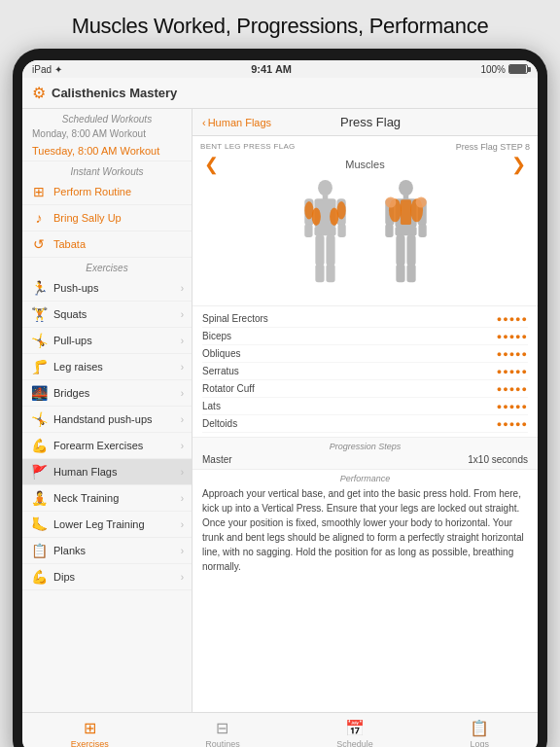  What do you see at coordinates (239, 123) in the screenshot?
I see `back-label: Human Flags` at bounding box center [239, 123].